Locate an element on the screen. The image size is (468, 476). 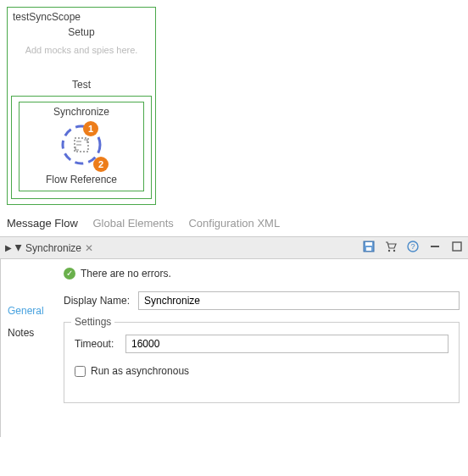
editor-tabs: Message Flow Global Elements Configurati… is located at coordinates (234, 224).